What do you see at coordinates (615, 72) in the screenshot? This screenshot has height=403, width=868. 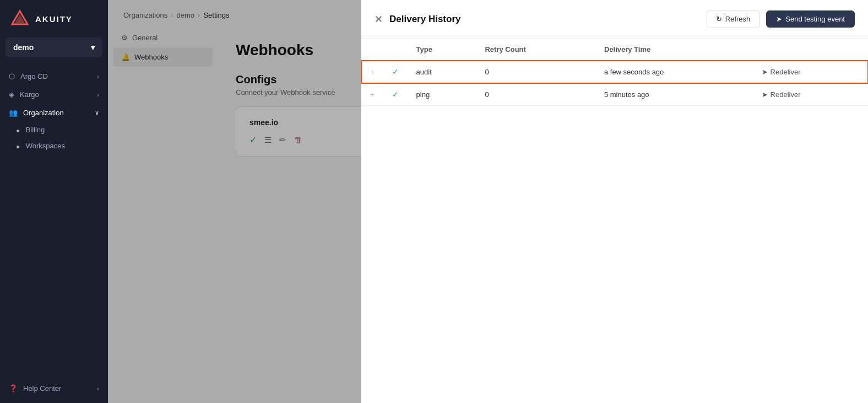 I see `table-row: + ✓ audit 0 a few seconds ago ➤ Redelive…` at bounding box center [615, 72].